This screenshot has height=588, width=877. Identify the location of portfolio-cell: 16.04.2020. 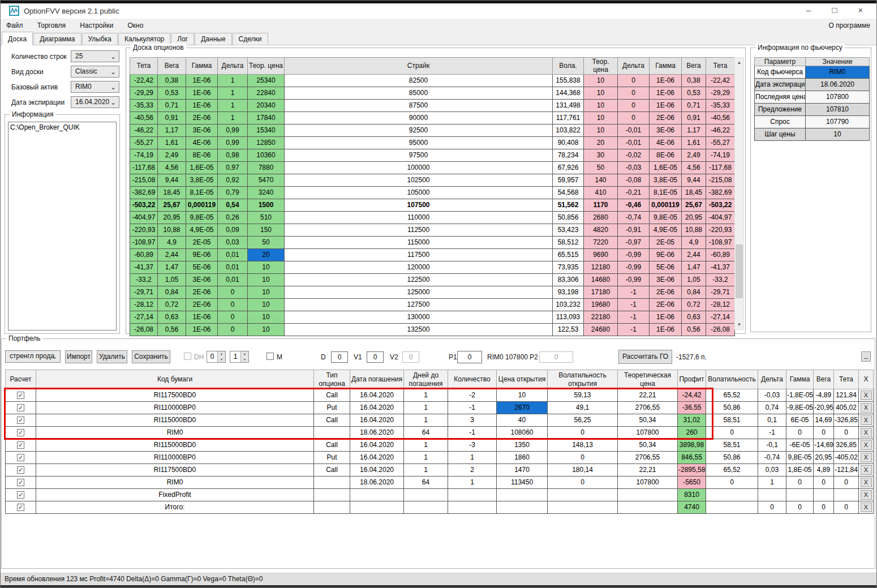
(377, 458).